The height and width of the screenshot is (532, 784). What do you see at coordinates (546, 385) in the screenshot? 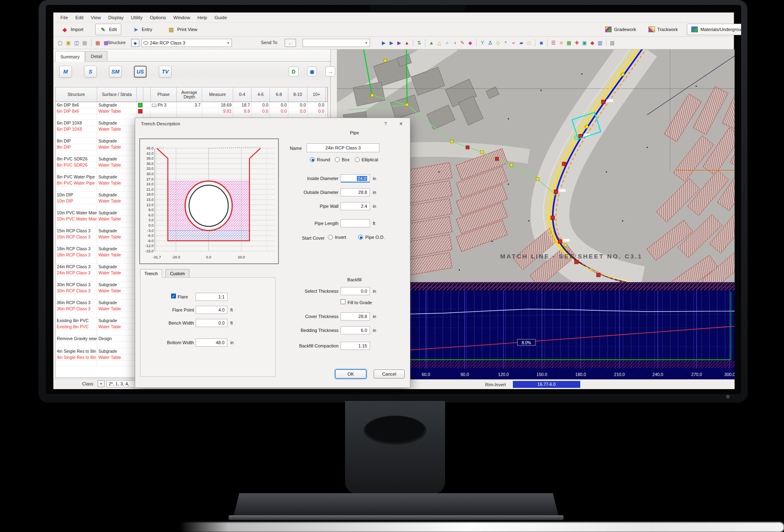
I see `rim-invert-field: 16.77-6.0` at bounding box center [546, 385].